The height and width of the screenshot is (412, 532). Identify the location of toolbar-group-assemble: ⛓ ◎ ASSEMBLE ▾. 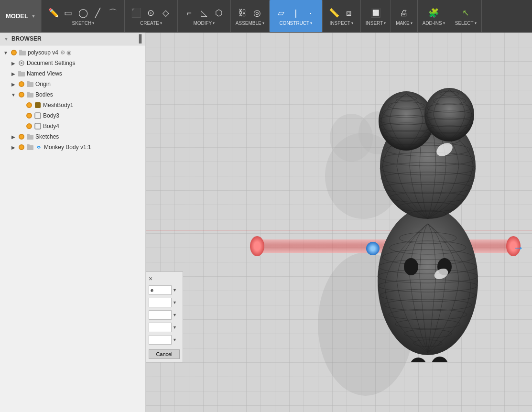
(250, 16).